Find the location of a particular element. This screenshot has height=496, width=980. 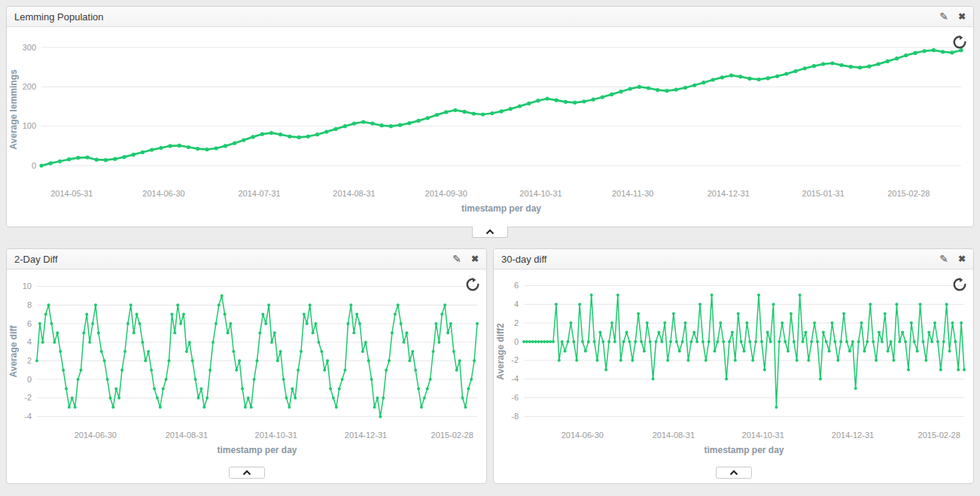

panel-title: Lemming Population is located at coordinates (59, 17).